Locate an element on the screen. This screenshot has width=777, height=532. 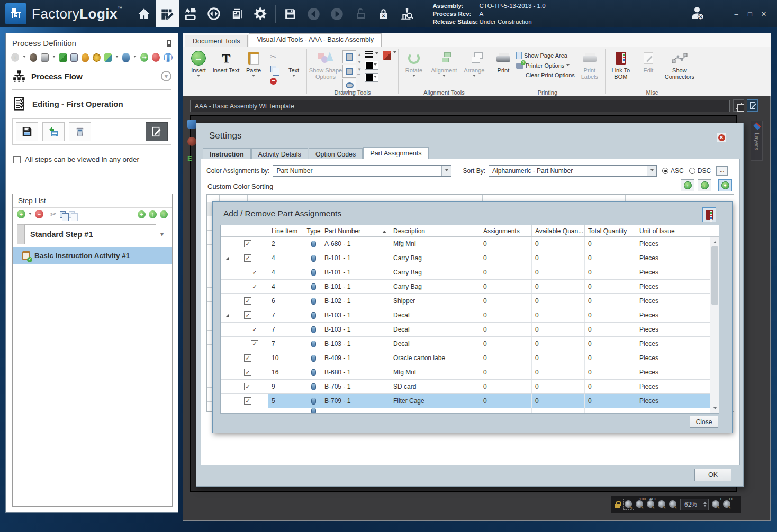
delete-icon is located at coordinates (273, 81).